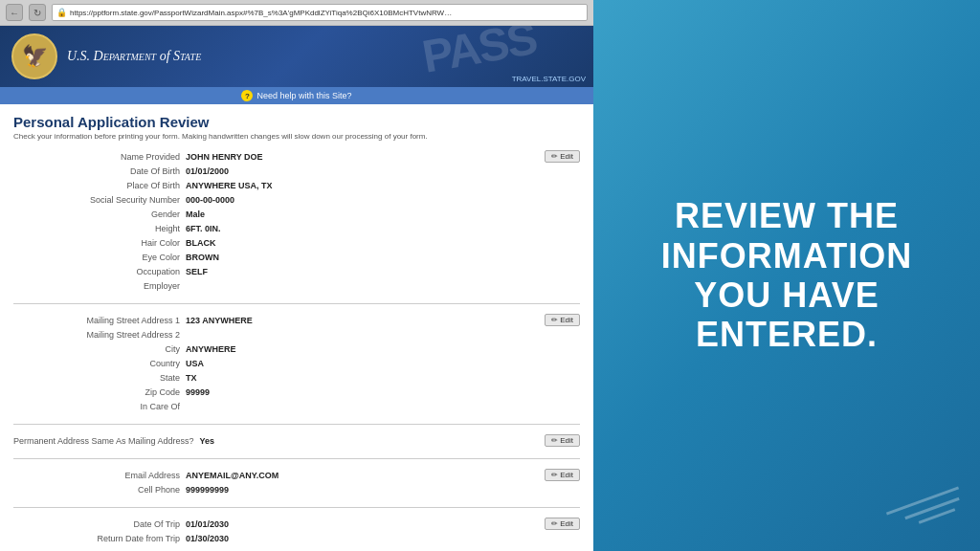  I want to click on table-row: Mailing Street Address 2, so click(276, 335).